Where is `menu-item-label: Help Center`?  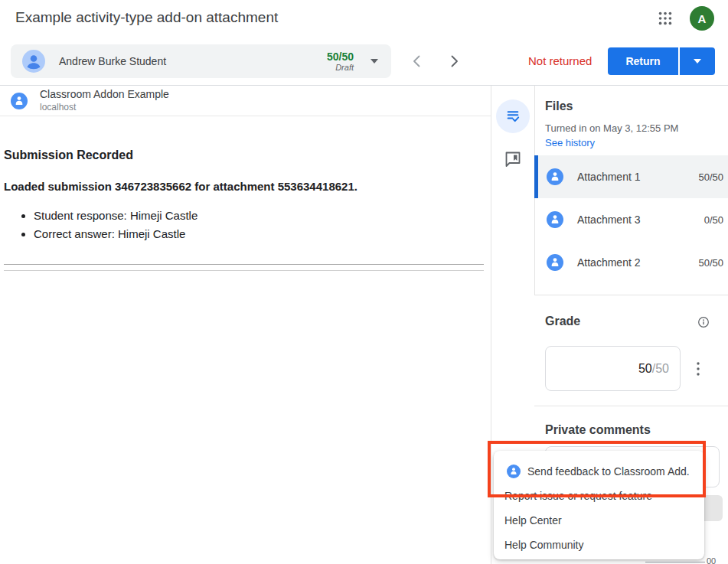 menu-item-label: Help Center is located at coordinates (533, 520).